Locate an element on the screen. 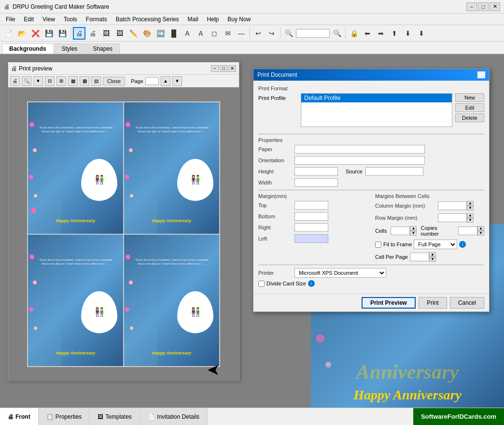 The image size is (504, 425). tb-zoom-out: 🔍 is located at coordinates (337, 33).